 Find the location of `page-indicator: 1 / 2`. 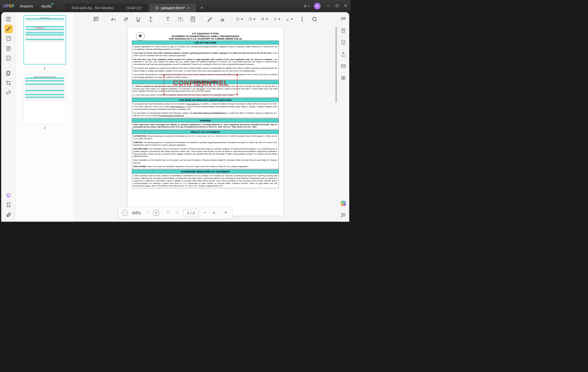

page-indicator: 1 / 2 is located at coordinates (191, 213).